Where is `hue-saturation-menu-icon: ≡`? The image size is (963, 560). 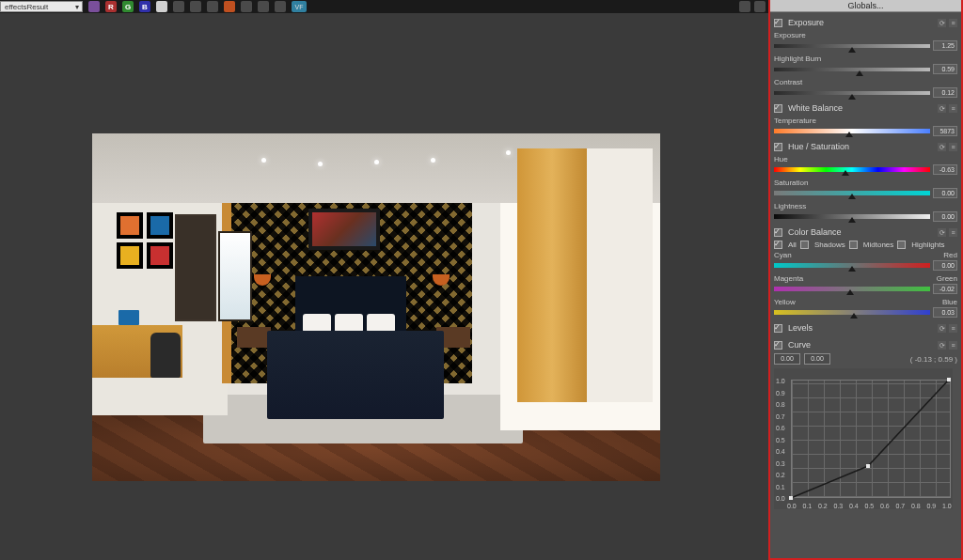
hue-saturation-menu-icon: ≡ is located at coordinates (954, 147).